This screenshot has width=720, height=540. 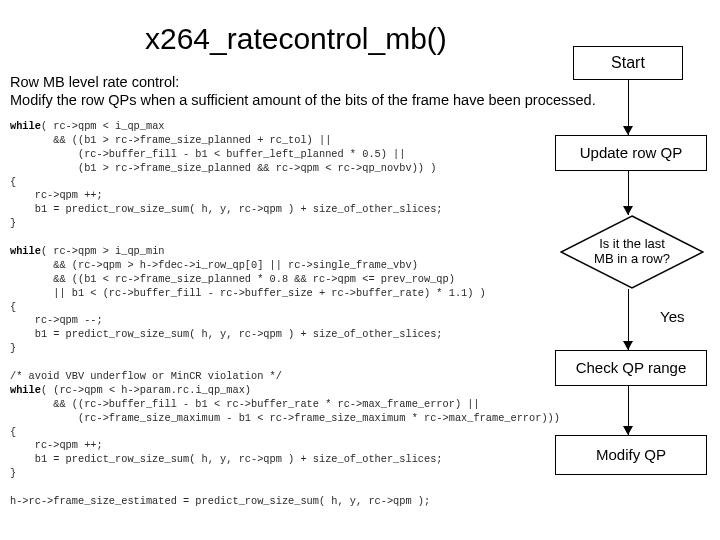 What do you see at coordinates (631, 153) in the screenshot?
I see `flow-update-qp-node: Update row QP` at bounding box center [631, 153].